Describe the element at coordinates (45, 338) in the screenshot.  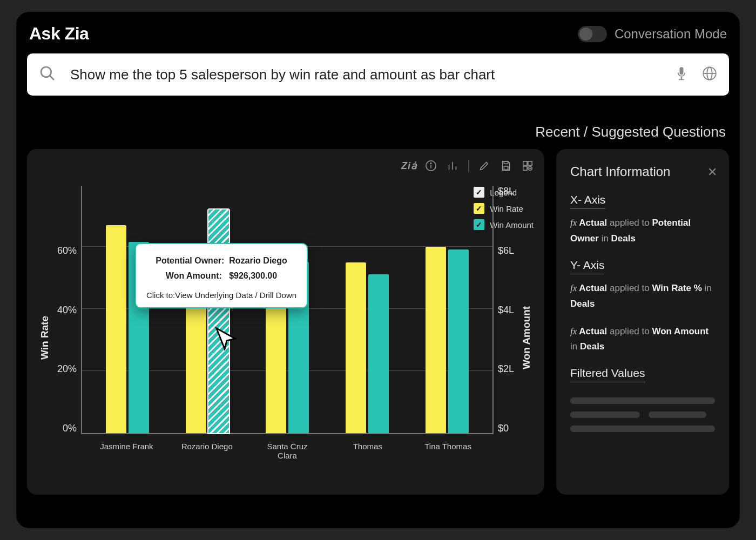
I see `y-left-axis-label: Win Rate` at that location.